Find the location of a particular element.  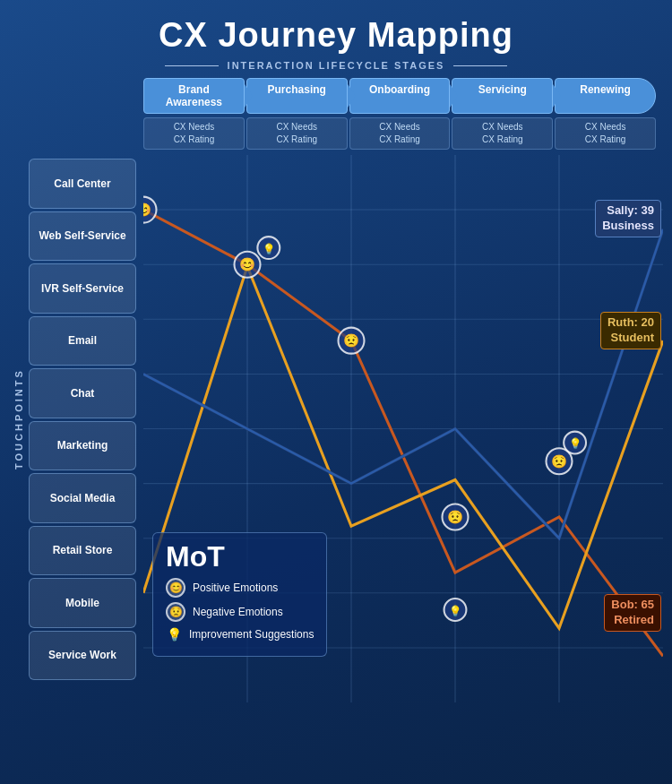

cx-cell-1: CX NeedsCX Rating is located at coordinates (297, 134).